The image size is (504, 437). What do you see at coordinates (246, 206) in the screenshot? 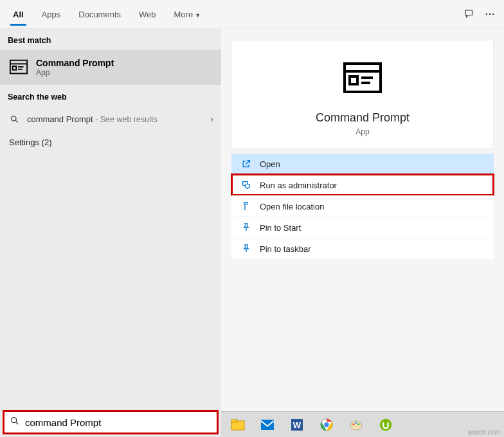
I see `folder-icon` at bounding box center [246, 206].